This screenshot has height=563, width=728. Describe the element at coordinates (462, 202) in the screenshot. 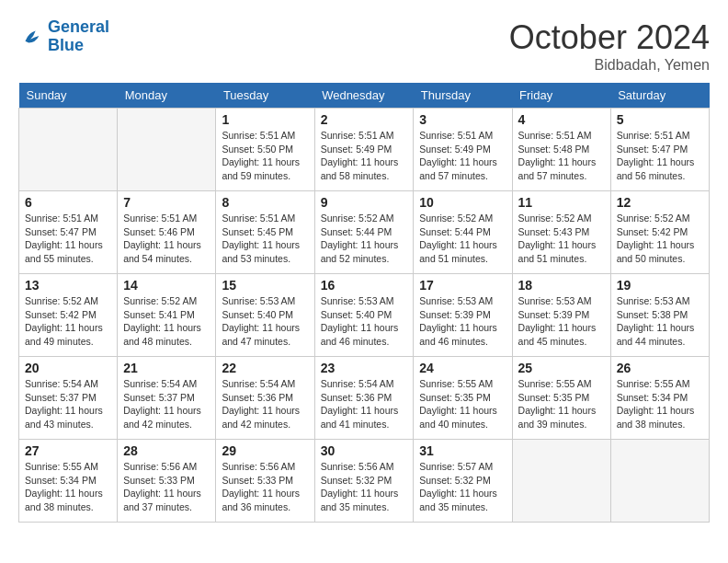

I see `day-number: 10` at that location.